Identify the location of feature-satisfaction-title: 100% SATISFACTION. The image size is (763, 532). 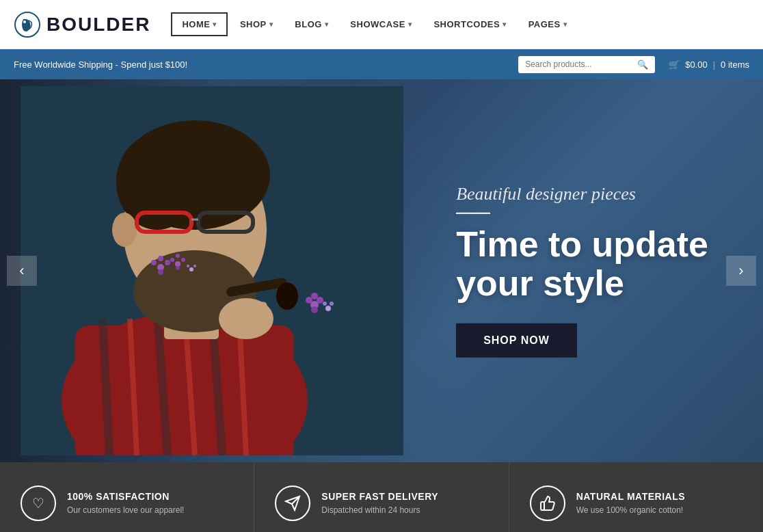
(126, 496).